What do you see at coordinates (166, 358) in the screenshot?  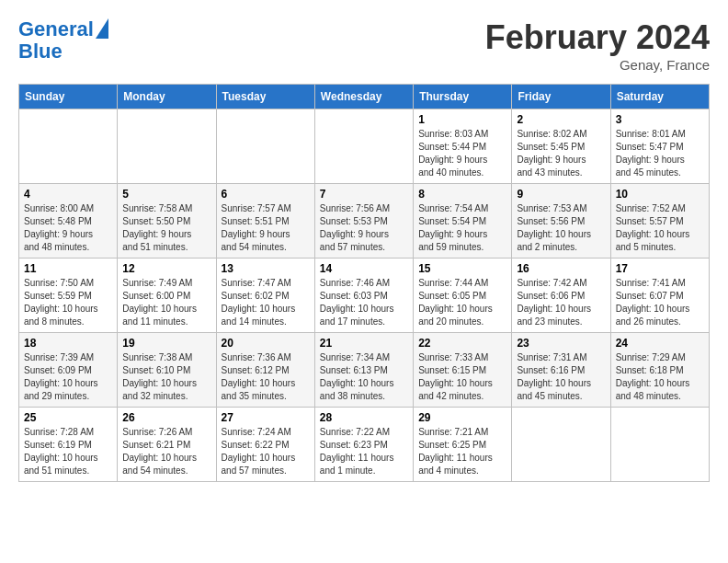 I see `day-info-text: Sunrise: 7:38 AM` at bounding box center [166, 358].